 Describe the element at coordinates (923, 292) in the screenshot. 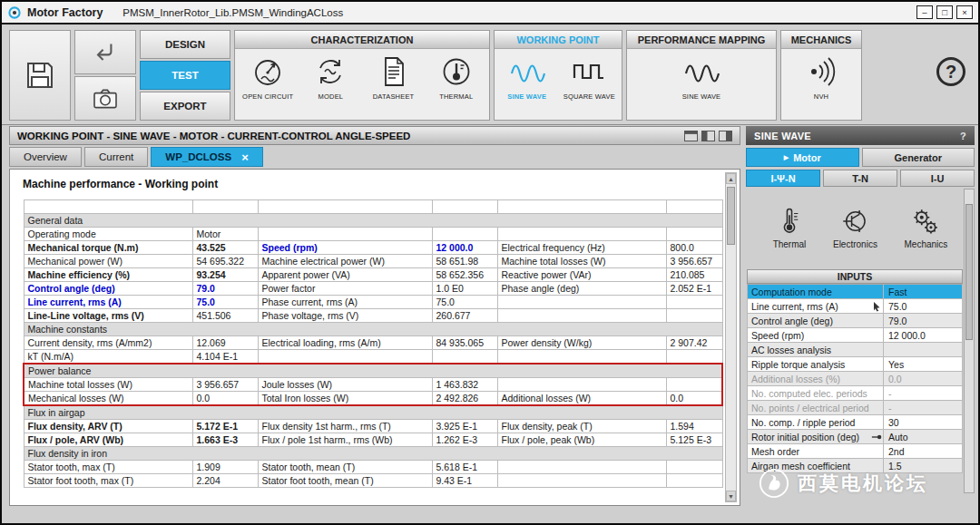

I see `input-value: Fast` at that location.